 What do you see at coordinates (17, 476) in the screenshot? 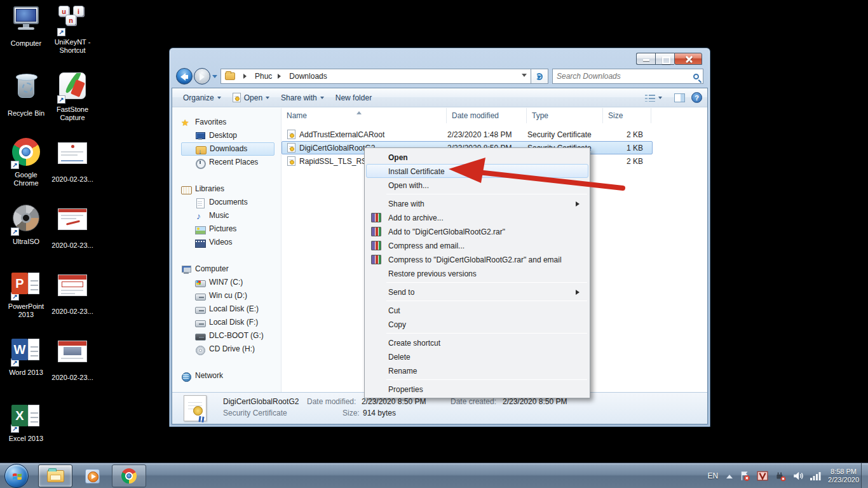
I see `start-button` at bounding box center [17, 476].